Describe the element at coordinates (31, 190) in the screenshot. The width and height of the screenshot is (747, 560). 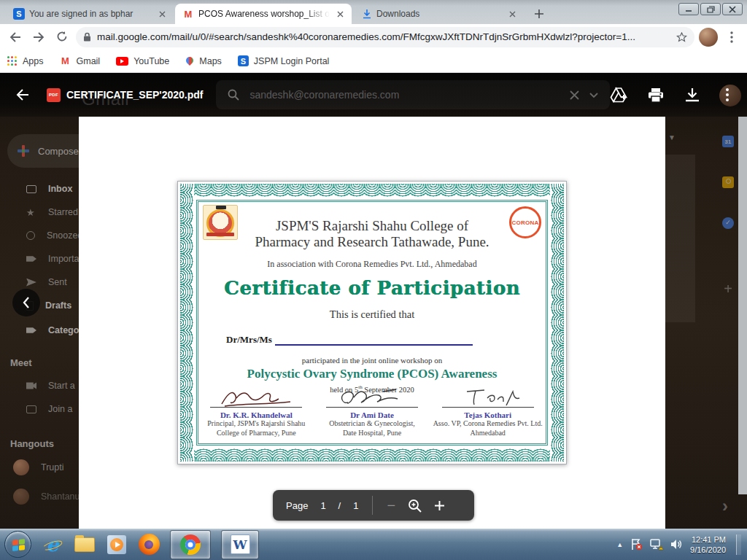
I see `inbox-icon` at that location.